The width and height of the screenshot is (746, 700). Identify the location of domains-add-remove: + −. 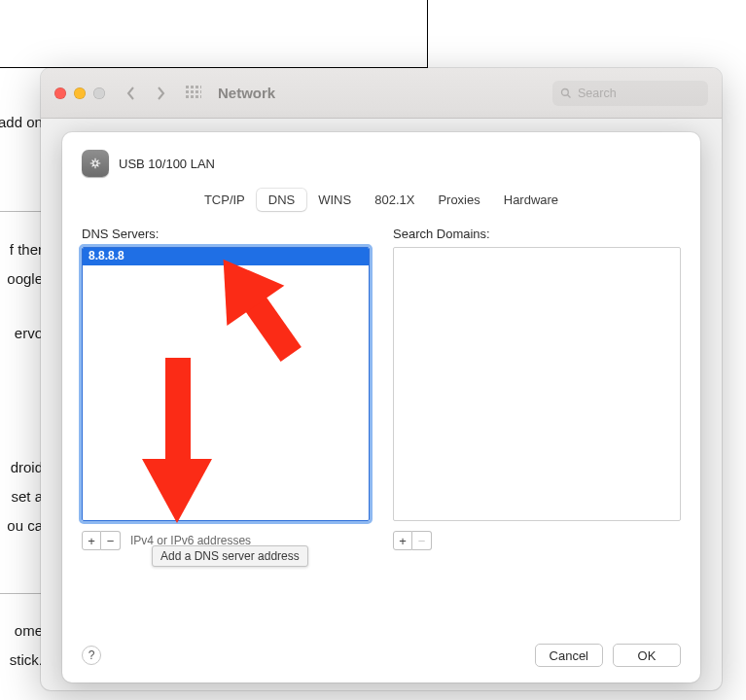
(412, 541).